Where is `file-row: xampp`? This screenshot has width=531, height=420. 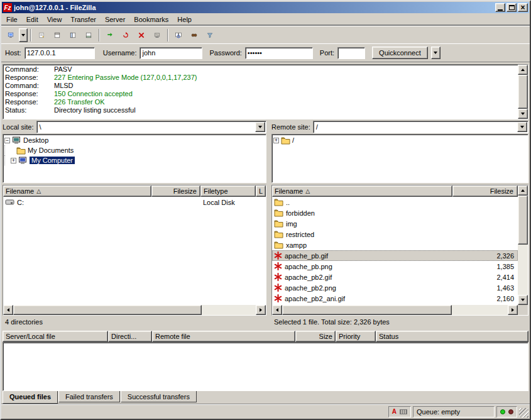
file-row: xampp is located at coordinates (395, 245).